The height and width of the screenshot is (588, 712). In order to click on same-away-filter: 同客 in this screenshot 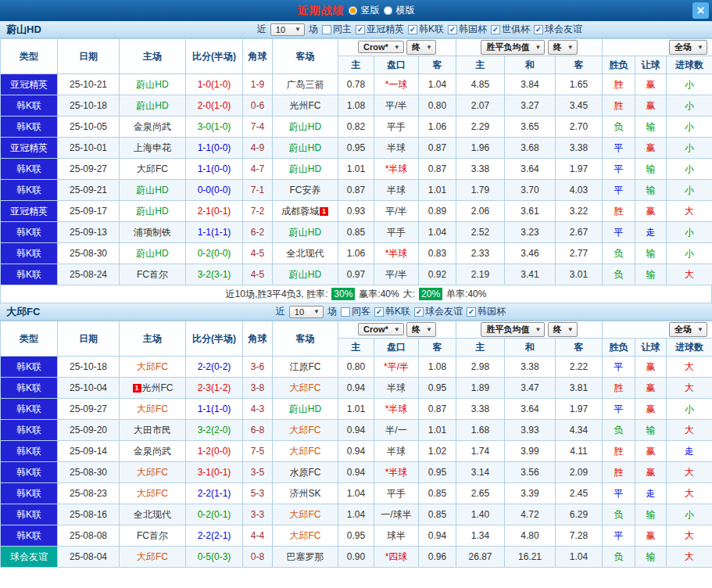, I will do `click(356, 311)`.